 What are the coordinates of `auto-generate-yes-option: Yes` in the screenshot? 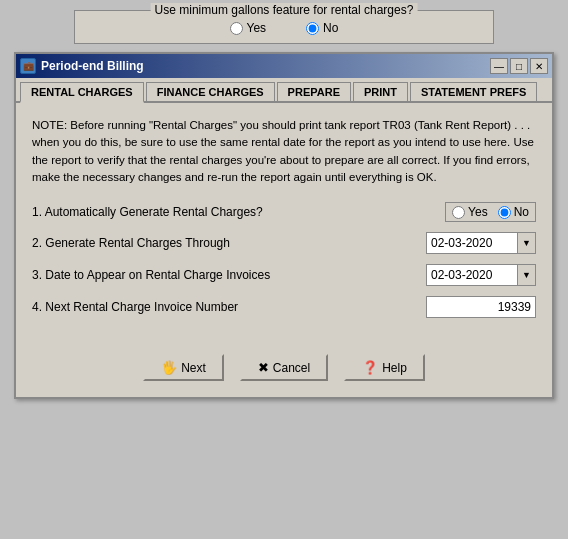 It's located at (470, 212).